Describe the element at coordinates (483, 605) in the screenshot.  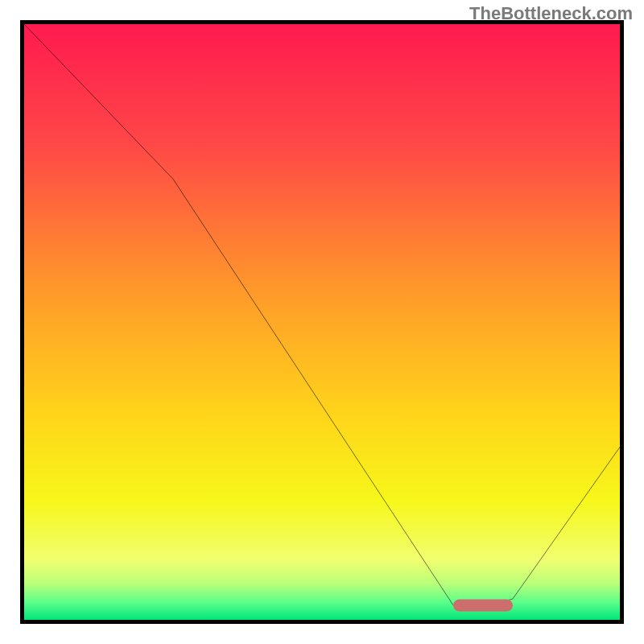
I see `optimal-range-marker` at that location.